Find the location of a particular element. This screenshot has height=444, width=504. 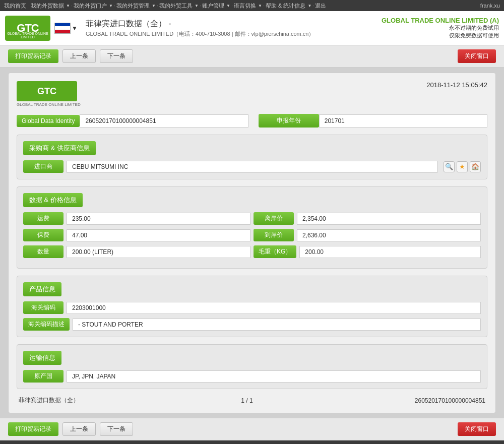

hs-code-label: 海关编码 is located at coordinates (43, 307).